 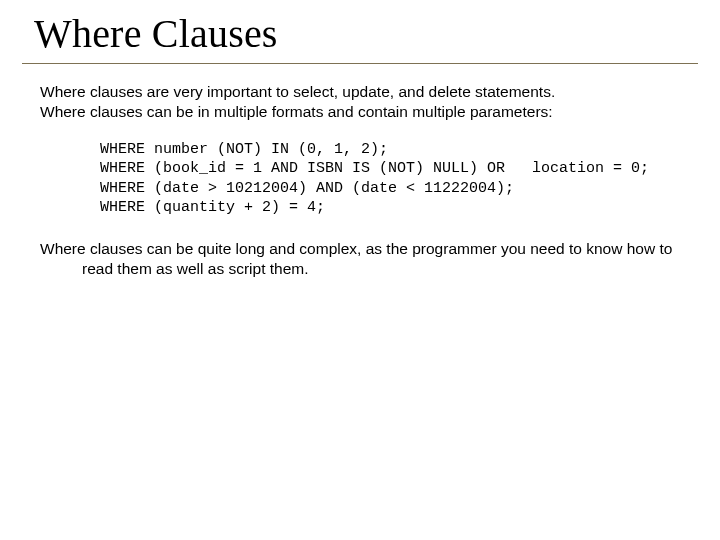 What do you see at coordinates (212, 208) in the screenshot?
I see `code-line-4: WHERE (quantity + 2) = 4;` at bounding box center [212, 208].